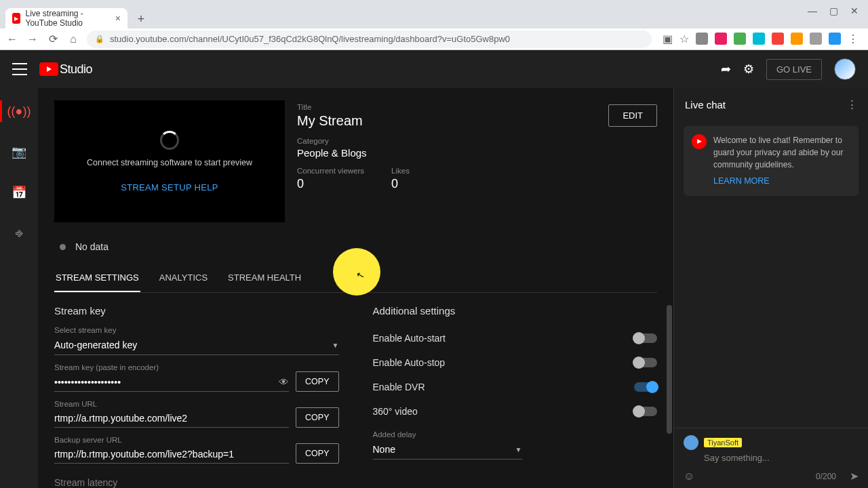  Describe the element at coordinates (782, 182) in the screenshot. I see `learn-more-link: LEARN MORE` at that location.